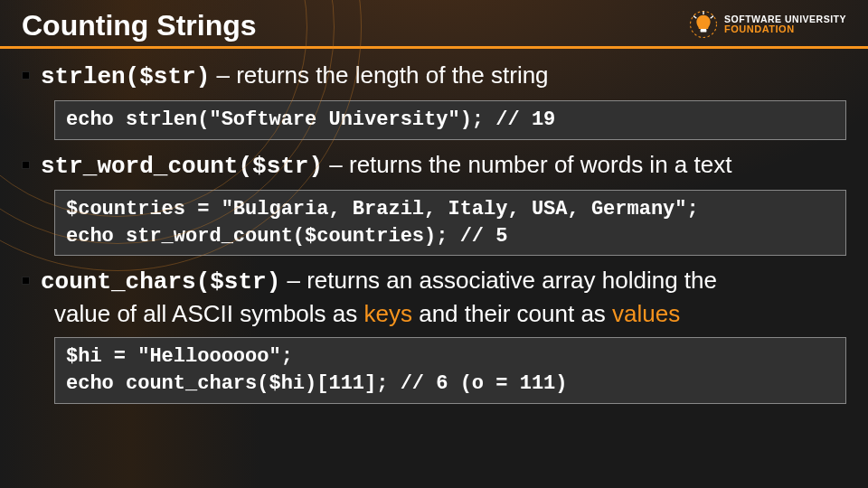  Describe the element at coordinates (450, 371) in the screenshot. I see `code-countchars: $hi = "Helloooooo"; echo count_chars($hi…` at that location.